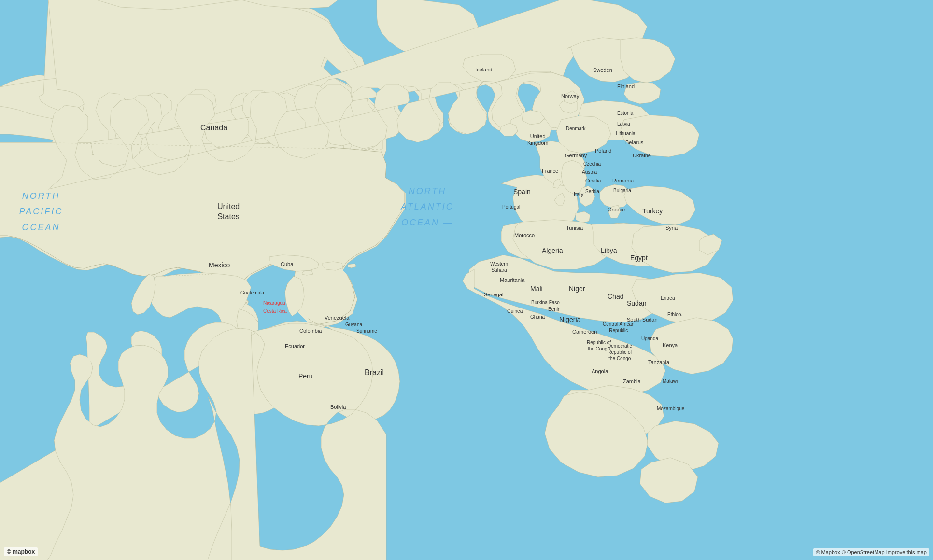  What do you see at coordinates (41, 211) in the screenshot?
I see `north-pacific-label: NorthPacificOcean` at bounding box center [41, 211].